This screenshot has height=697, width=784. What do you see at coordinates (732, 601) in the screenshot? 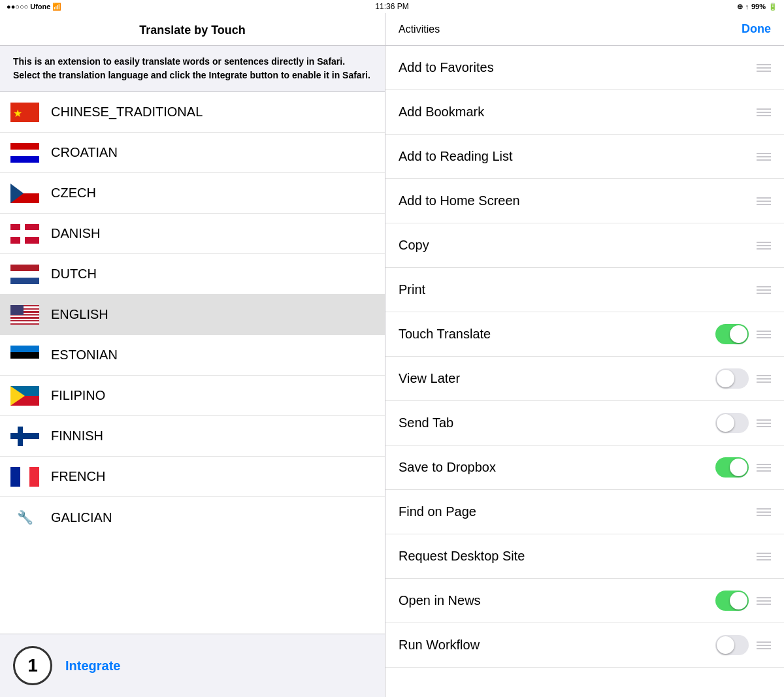
I see `toggle-open-news` at bounding box center [732, 601].